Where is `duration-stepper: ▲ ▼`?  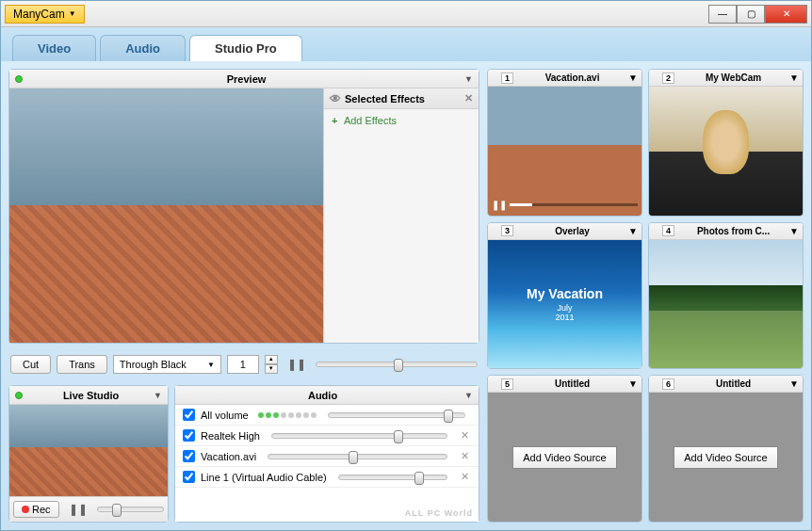
duration-stepper: ▲ ▼ is located at coordinates (271, 364).